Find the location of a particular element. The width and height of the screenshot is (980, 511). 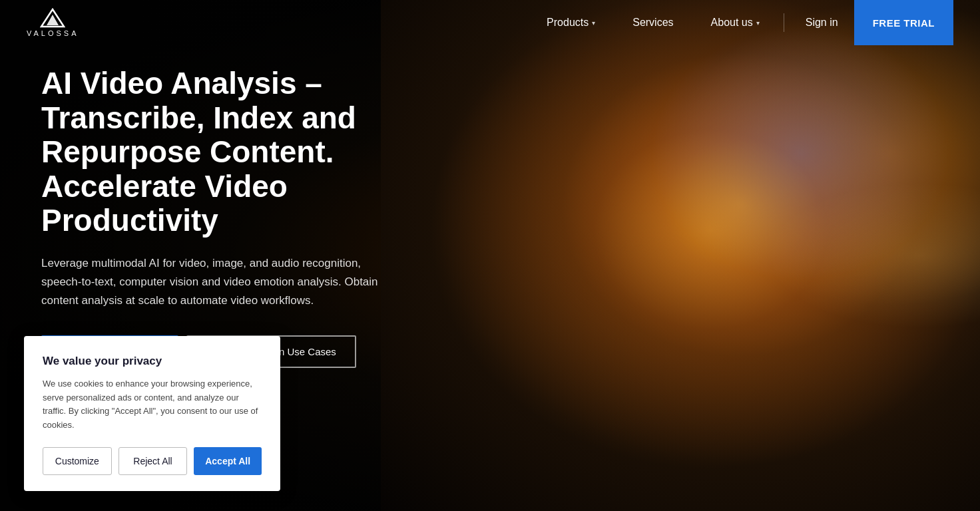

logo-text: VALOSSA is located at coordinates (53, 33).